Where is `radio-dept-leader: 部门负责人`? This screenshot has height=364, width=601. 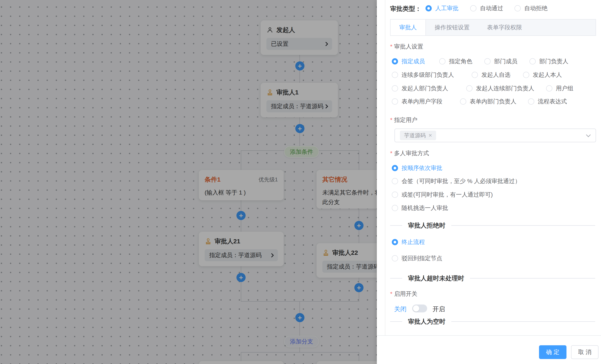 radio-dept-leader: 部门负责人 is located at coordinates (549, 61).